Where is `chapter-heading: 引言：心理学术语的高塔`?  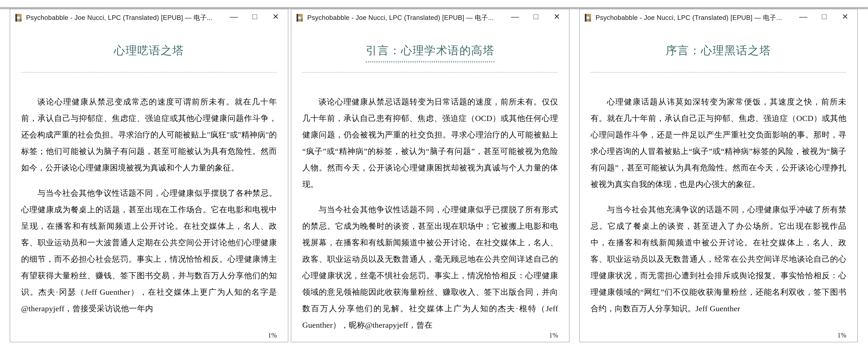 chapter-heading: 引言：心理学术语的高塔 is located at coordinates (430, 51).